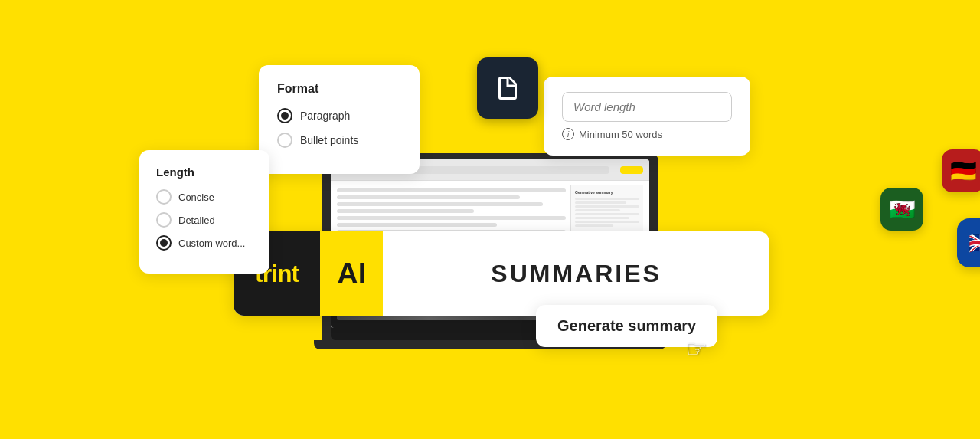 The image size is (980, 439). What do you see at coordinates (329, 140) in the screenshot?
I see `bullet-points-label: Bullet points` at bounding box center [329, 140].